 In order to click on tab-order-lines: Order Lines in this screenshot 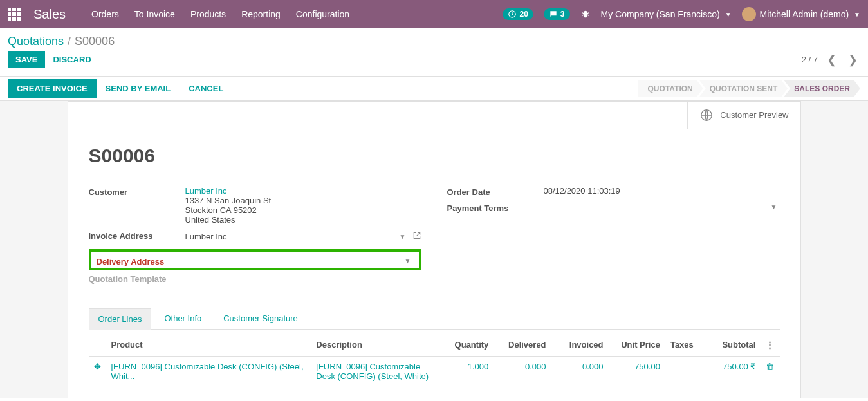, I will do `click(120, 319)`.